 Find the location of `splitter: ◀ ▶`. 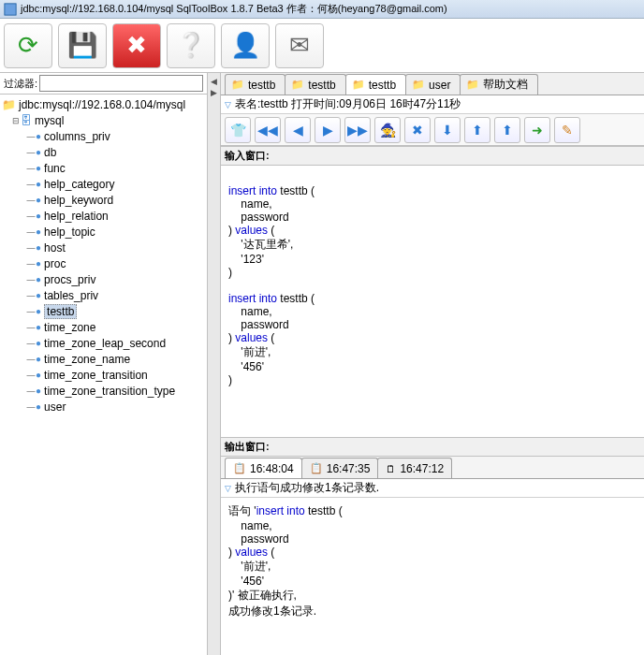

splitter: ◀ ▶ is located at coordinates (214, 364).